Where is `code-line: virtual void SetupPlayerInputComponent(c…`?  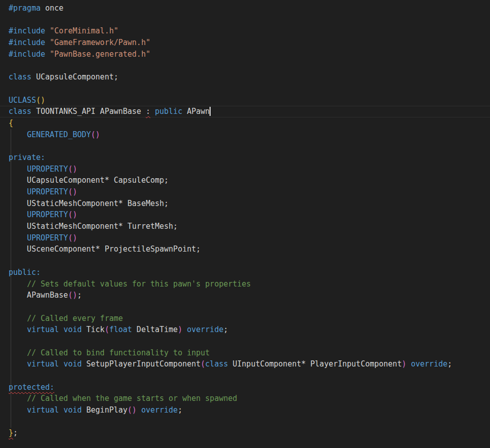 code-line: virtual void SetupPlayerInputComponent(c… is located at coordinates (245, 364).